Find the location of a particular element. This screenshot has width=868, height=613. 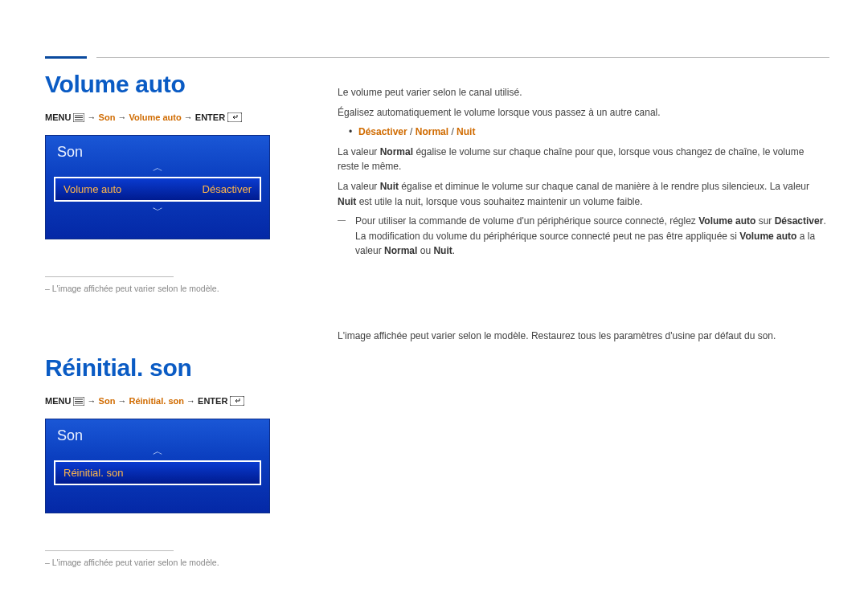

path-volume-auto: Volume auto is located at coordinates (154, 117).